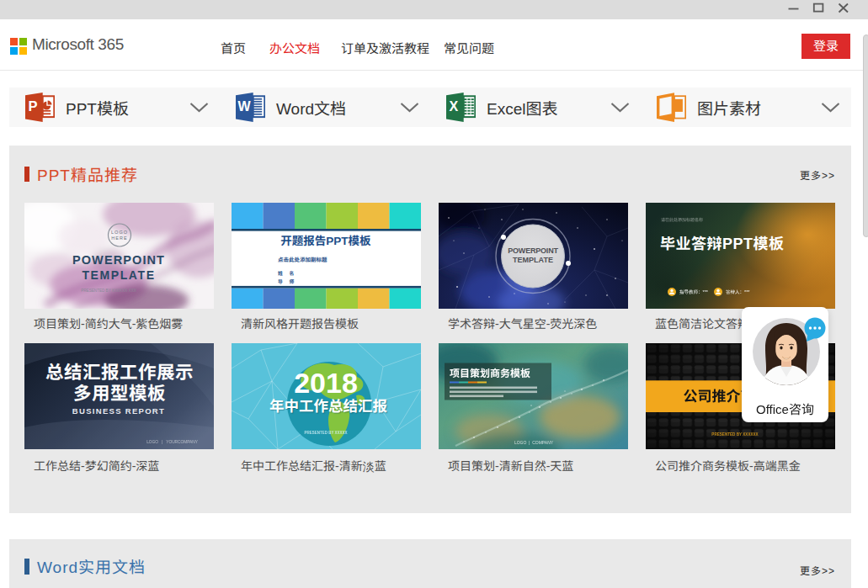 The height and width of the screenshot is (588, 868). I want to click on svg-text: 2018, so click(326, 383).